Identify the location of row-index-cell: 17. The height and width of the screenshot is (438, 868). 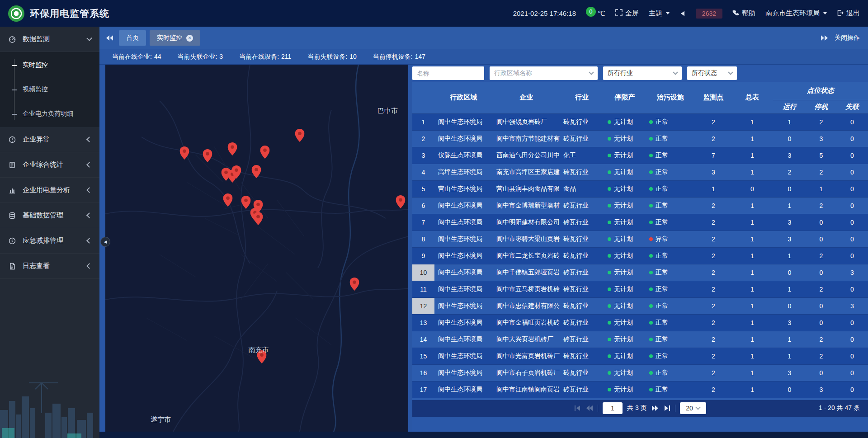
(423, 390).